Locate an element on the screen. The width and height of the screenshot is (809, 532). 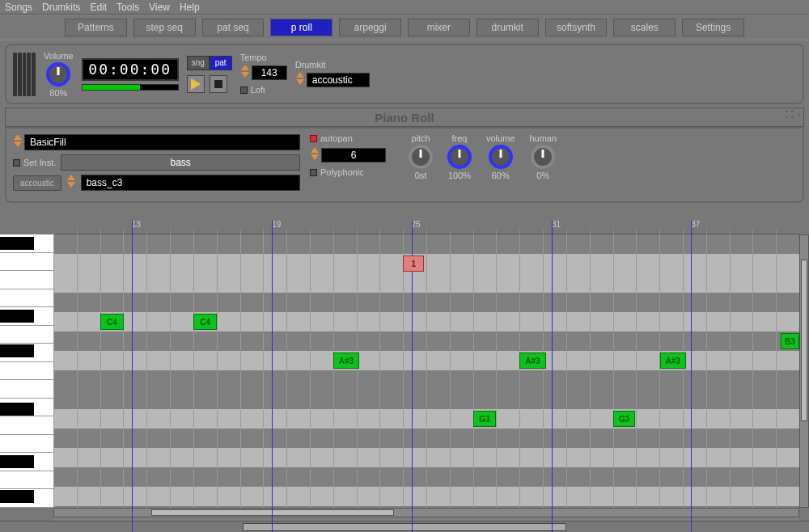
pattern-spinner is located at coordinates (18, 142).